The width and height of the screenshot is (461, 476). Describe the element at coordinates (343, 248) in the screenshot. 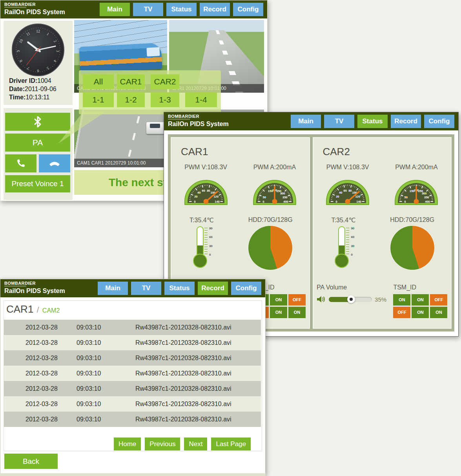

I see `thermometer: 90 60 30 0` at that location.